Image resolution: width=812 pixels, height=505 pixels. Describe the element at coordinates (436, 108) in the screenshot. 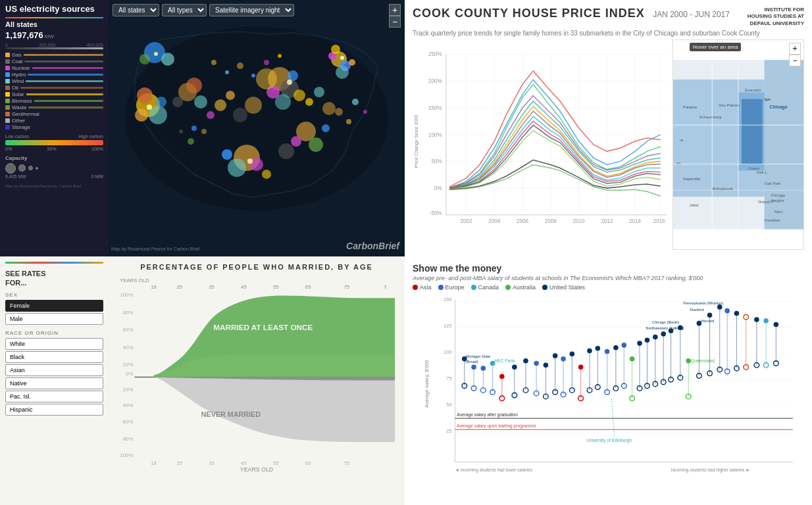

I see `svg-text: 150%` at that location.